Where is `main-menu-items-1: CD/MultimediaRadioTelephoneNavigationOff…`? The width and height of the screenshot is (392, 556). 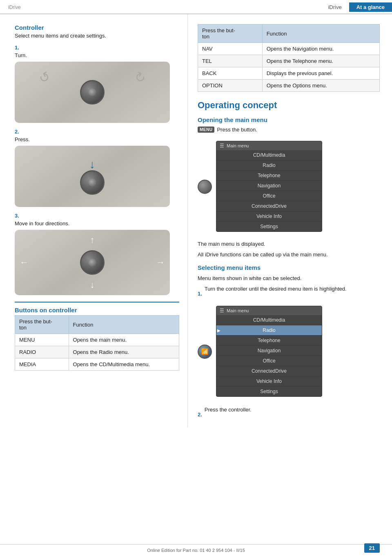 main-menu-items-1: CD/MultimediaRadioTelephoneNavigationOff… is located at coordinates (269, 191).